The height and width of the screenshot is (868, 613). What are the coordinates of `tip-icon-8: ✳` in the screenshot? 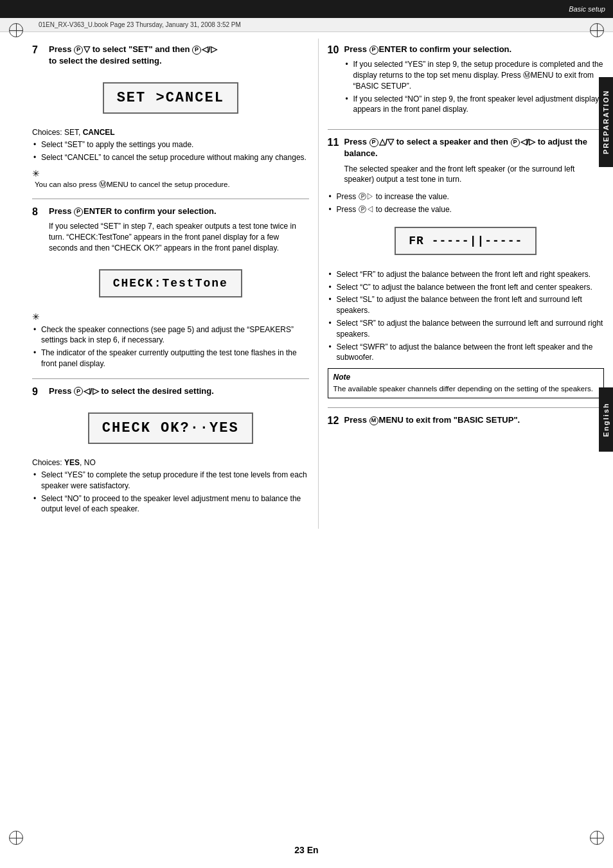 It's located at (171, 317).